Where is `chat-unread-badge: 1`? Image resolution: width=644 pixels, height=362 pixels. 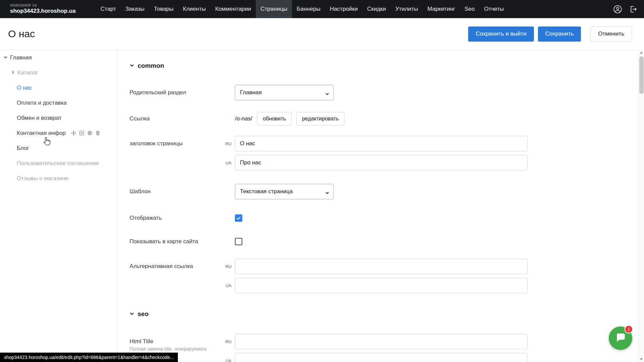 chat-unread-badge: 1 is located at coordinates (629, 329).